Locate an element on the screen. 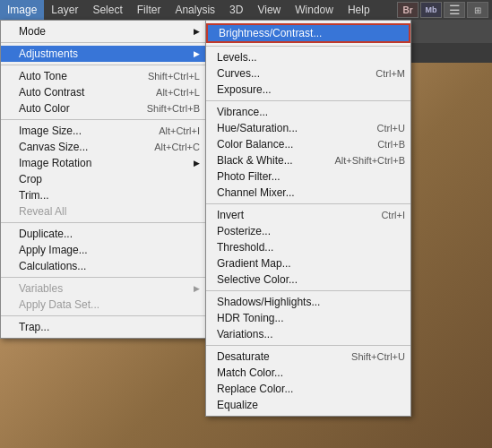 Image resolution: width=492 pixels, height=448 pixels. menu-section-mode: Mode is located at coordinates (103, 32).